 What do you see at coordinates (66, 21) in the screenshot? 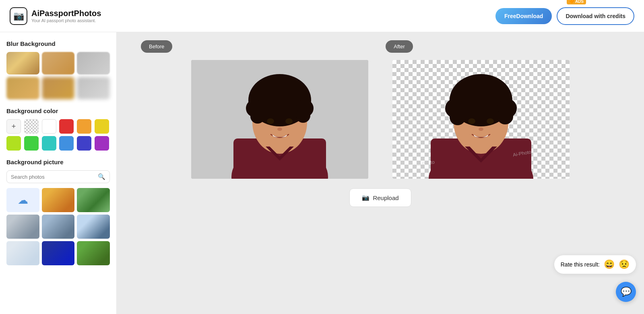
I see `app-tagline: Your AI passport photo assistant.` at bounding box center [66, 21].